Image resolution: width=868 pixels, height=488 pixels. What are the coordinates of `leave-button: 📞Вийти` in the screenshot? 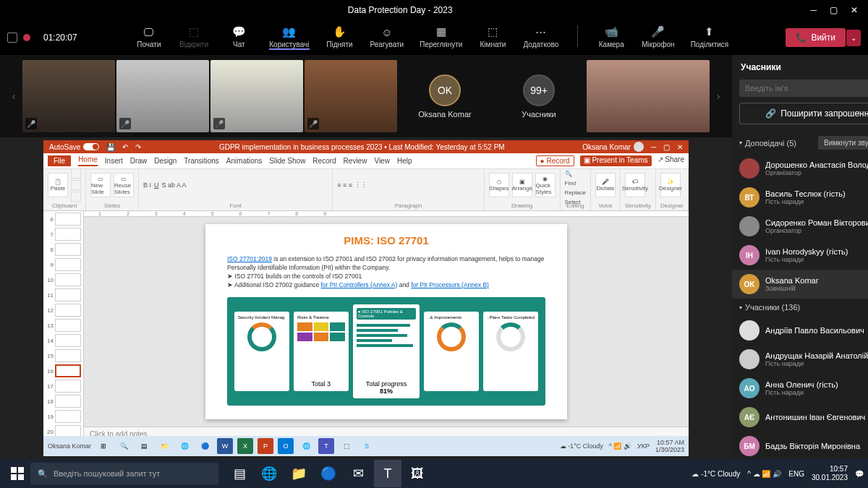 It's located at (816, 38).